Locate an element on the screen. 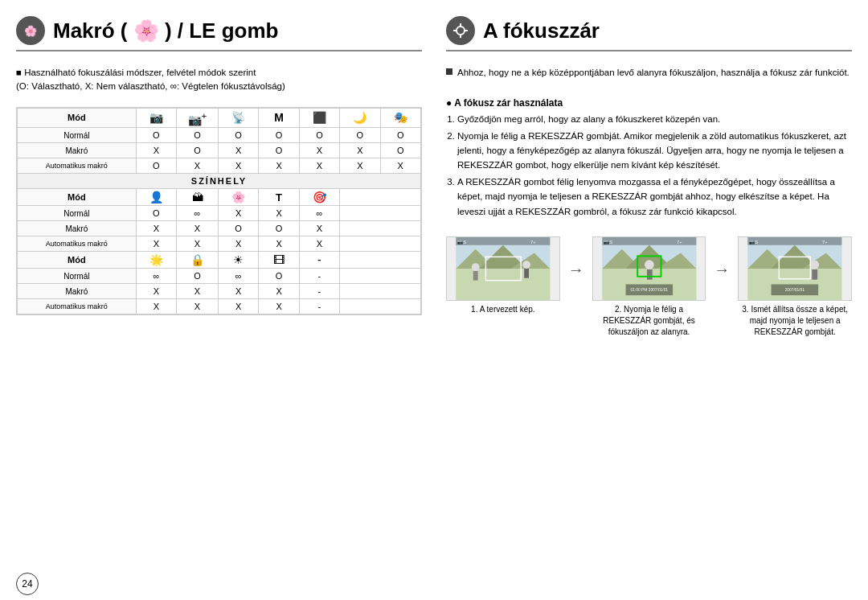  bullet-icon is located at coordinates (449, 72).